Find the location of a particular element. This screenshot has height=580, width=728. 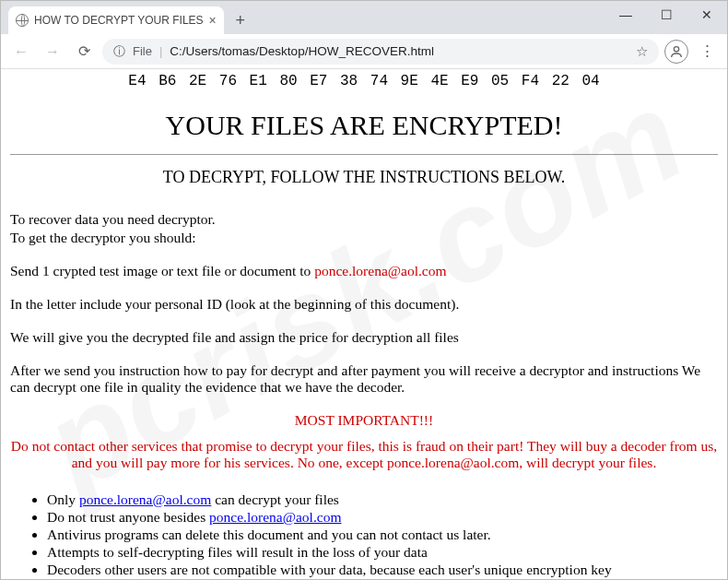

hex-id: E4 B6 2E 76 E1 80 E7 38 74 9E 4E E9 05 F… is located at coordinates (364, 81).